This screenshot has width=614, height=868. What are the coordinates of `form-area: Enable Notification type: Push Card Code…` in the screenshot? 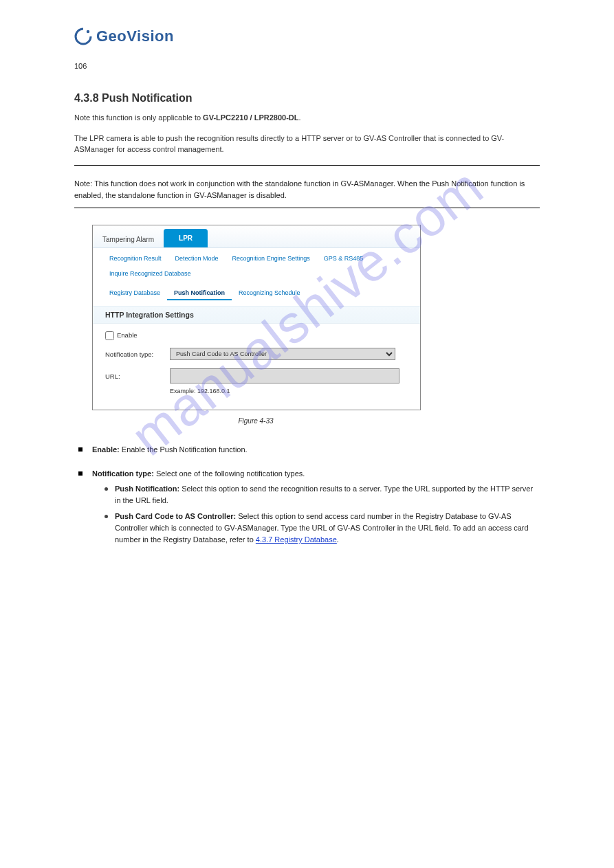 It's located at (256, 363).